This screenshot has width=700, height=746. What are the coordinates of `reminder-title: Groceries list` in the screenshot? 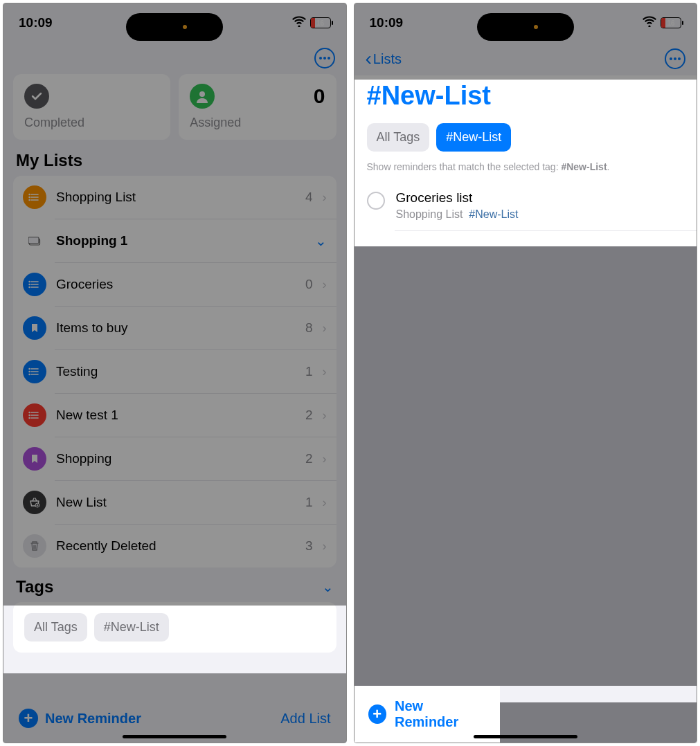 It's located at (540, 198).